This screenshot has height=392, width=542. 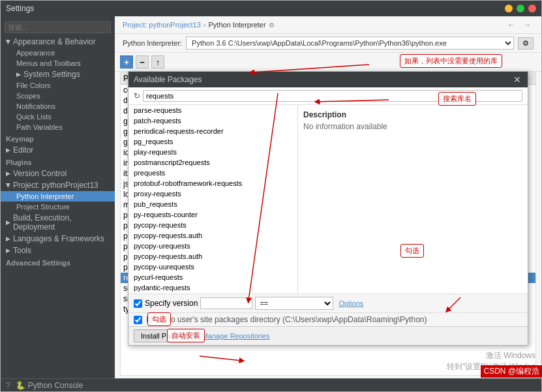 What do you see at coordinates (20, 8) in the screenshot?
I see `window-title: Settings` at bounding box center [20, 8].